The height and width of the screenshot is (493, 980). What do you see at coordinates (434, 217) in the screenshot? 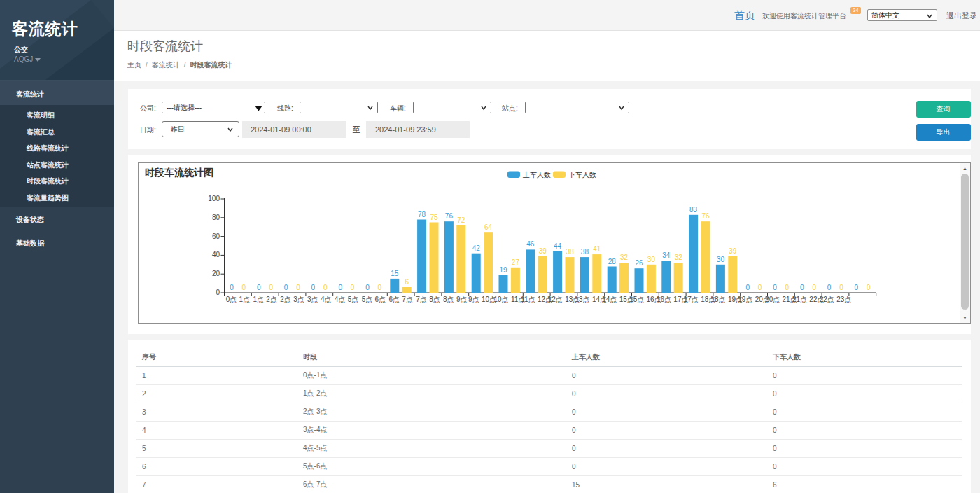
I see `svg-text: 75` at bounding box center [434, 217].